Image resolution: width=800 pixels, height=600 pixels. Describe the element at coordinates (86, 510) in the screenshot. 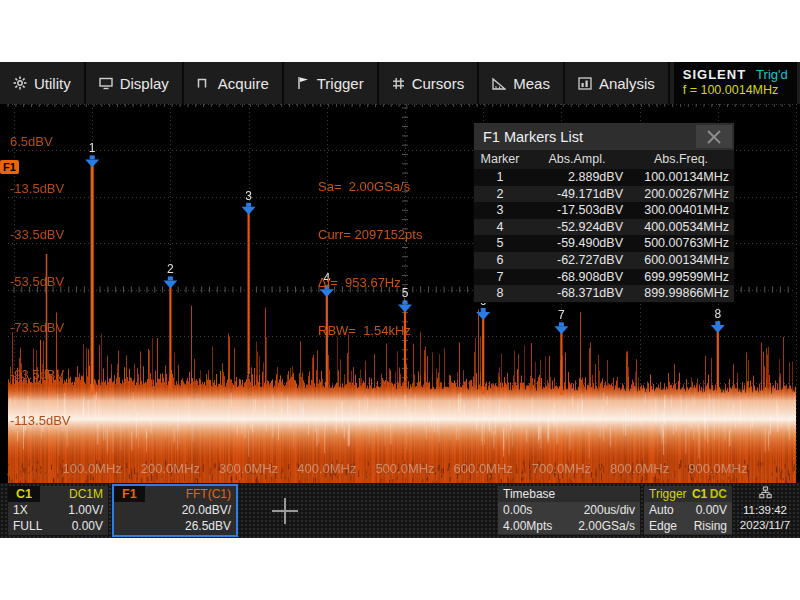

I see `channel1-scale: 1.00V/` at that location.